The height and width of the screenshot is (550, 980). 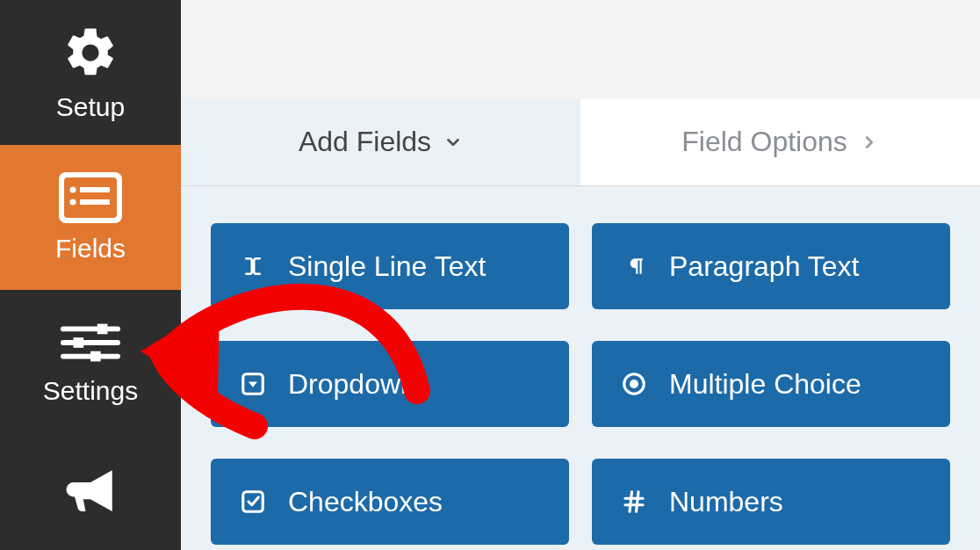 I want to click on hash-icon, so click(x=634, y=502).